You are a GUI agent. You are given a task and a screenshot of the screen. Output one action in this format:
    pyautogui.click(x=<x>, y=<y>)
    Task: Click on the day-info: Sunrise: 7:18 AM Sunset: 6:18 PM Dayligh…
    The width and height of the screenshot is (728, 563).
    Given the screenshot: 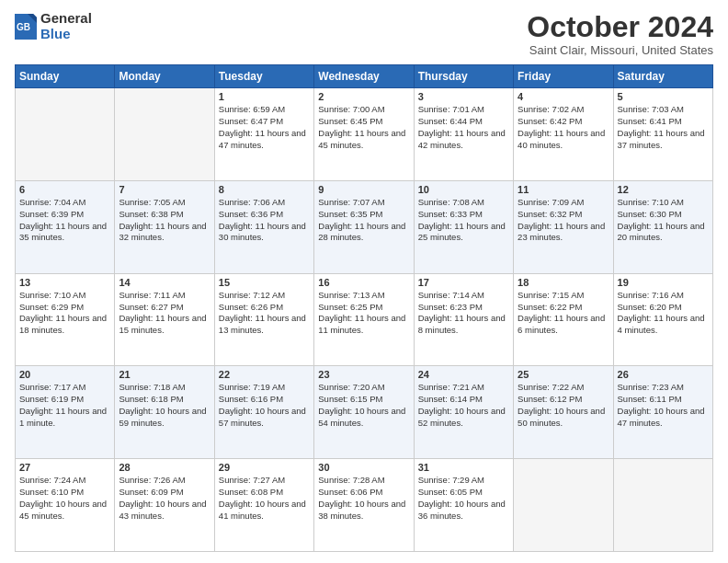 What is the action you would take?
    pyautogui.click(x=164, y=405)
    